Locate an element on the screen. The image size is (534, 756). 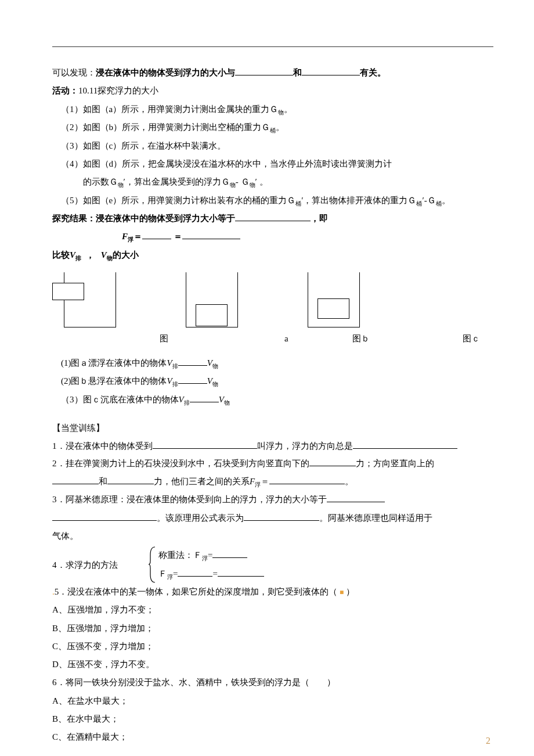
text: ′，算出金属块受到的浮力Ｇ is located at coordinates (176, 182).